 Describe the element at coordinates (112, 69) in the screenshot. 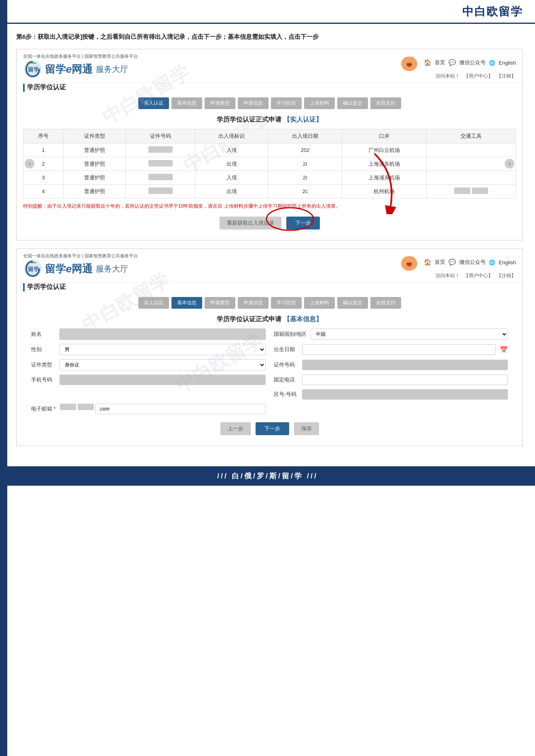

I see `panel1-logo-service: 服务大厅` at that location.